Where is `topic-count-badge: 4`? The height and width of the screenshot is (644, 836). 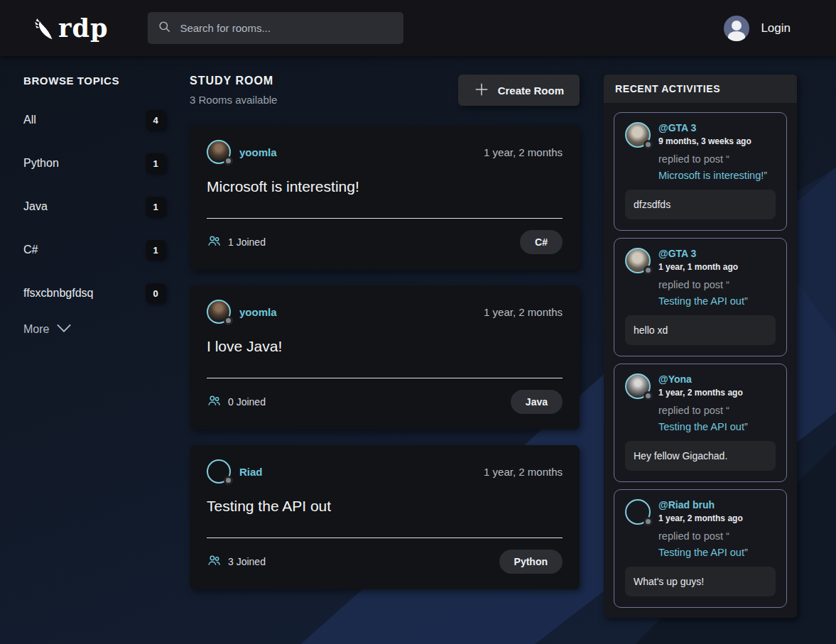 topic-count-badge: 4 is located at coordinates (156, 120).